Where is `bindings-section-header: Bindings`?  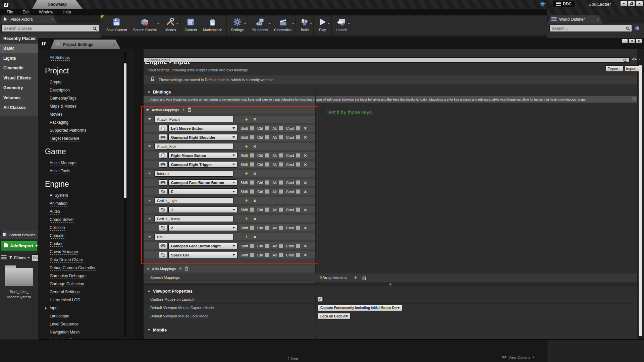
bindings-section-header: Bindings is located at coordinates (390, 92).